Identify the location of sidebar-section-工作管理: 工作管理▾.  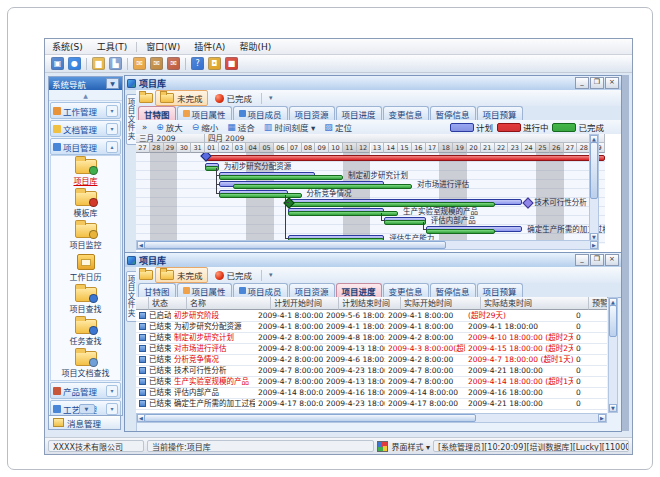
(86, 110).